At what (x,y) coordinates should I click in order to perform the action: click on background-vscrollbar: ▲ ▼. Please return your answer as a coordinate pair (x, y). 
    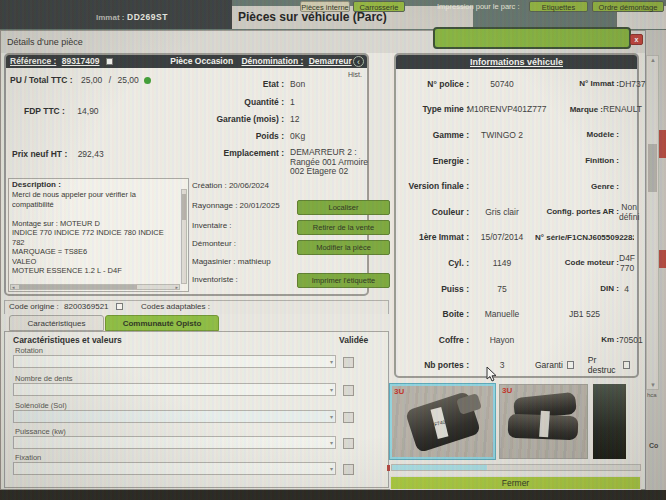
    Looking at the image, I should click on (652, 222).